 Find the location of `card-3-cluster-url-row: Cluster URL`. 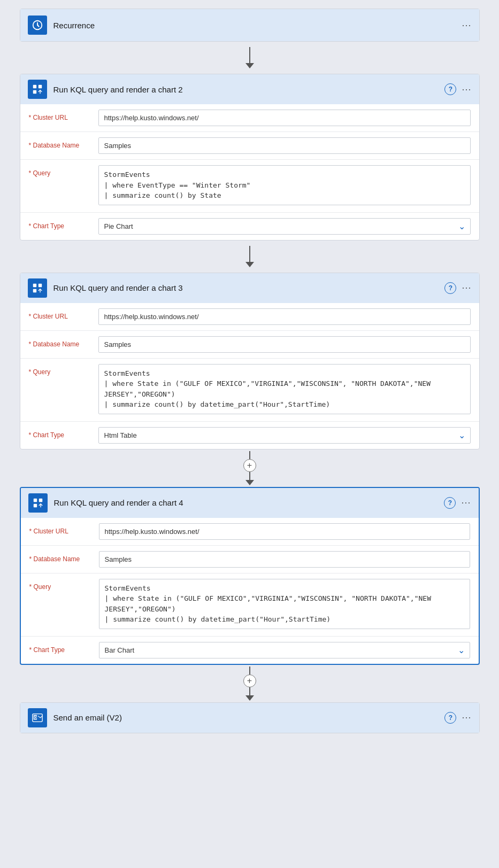

card-3-cluster-url-row: Cluster URL is located at coordinates (250, 317).